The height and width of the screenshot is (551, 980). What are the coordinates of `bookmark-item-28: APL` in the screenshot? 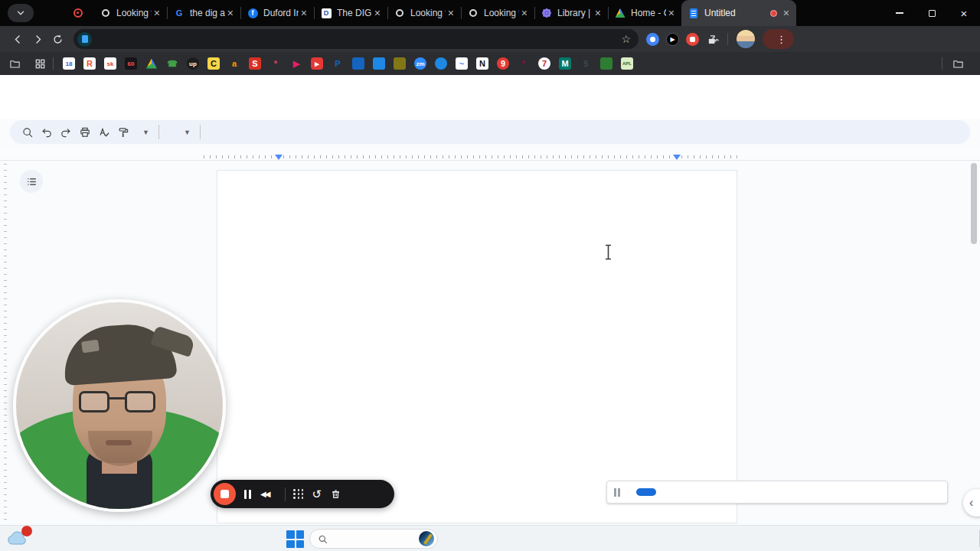 It's located at (627, 64).